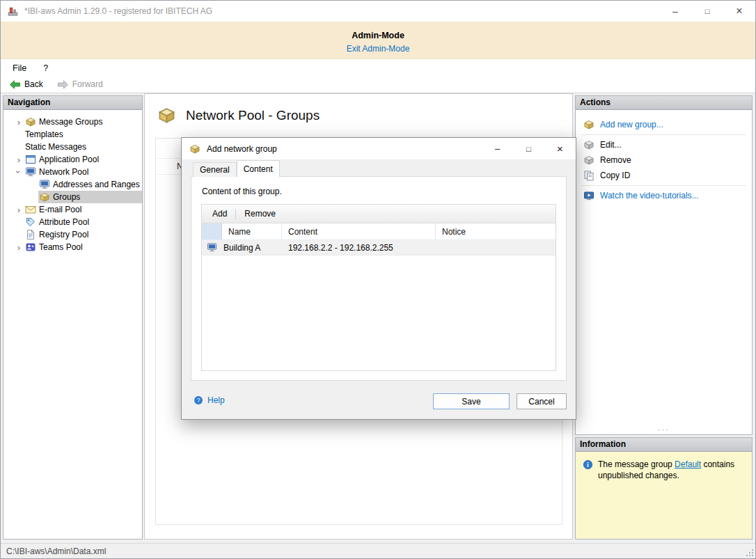  What do you see at coordinates (664, 157) in the screenshot?
I see `actions-list: Add new group... Edit... Remove Copy ID` at bounding box center [664, 157].